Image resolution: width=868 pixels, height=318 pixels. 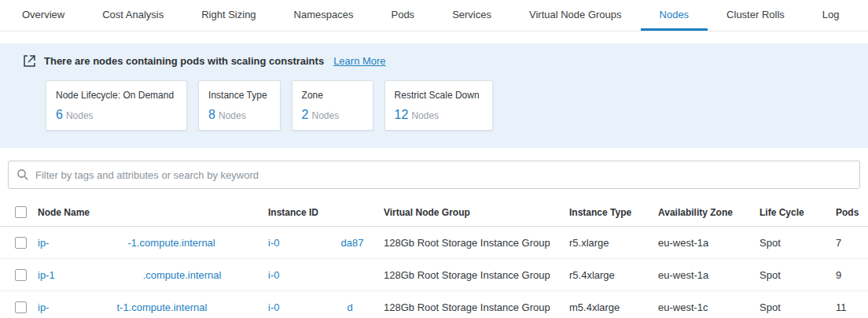 I want to click on instance-id-link: i-0da87, so click(x=316, y=242).